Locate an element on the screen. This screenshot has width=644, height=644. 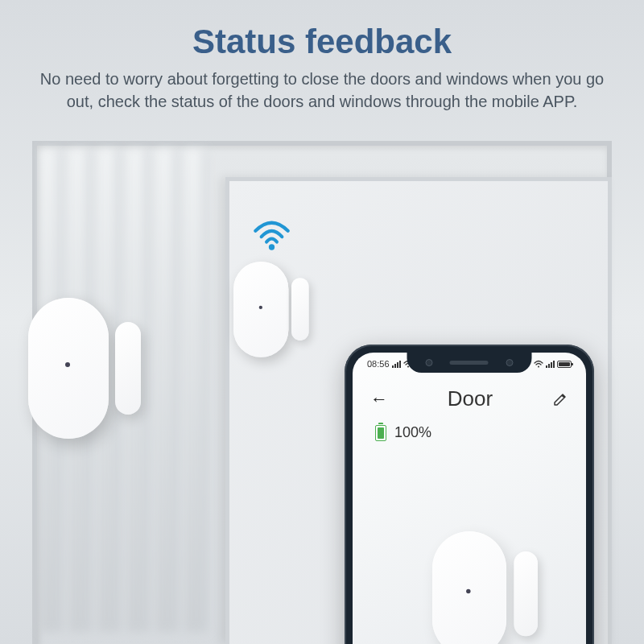
battery-status-icon is located at coordinates (564, 364).